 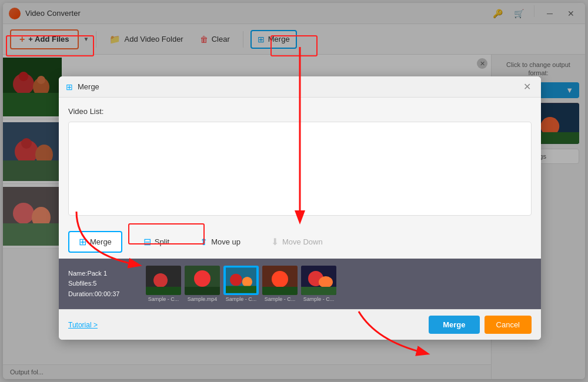 I want to click on thumb-label-3: Sample - C..., so click(x=241, y=299).